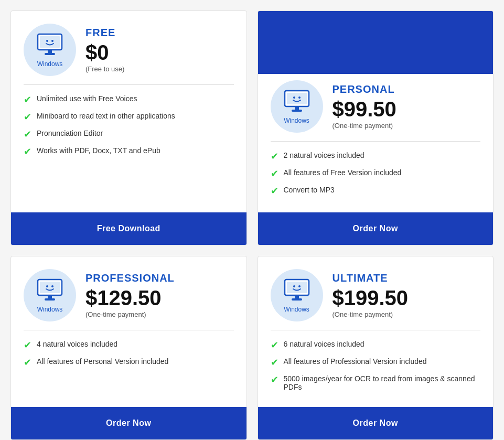 The image size is (504, 440). Describe the element at coordinates (105, 52) in the screenshot. I see `plan-price: $0` at that location.